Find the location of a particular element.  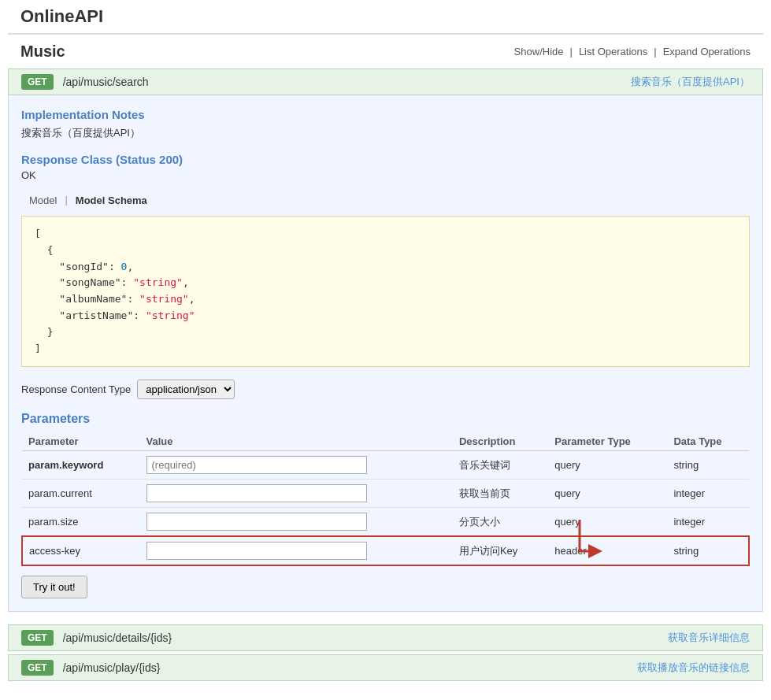

impl-notes-text: 搜索音乐（百度提供API） is located at coordinates (386, 133).